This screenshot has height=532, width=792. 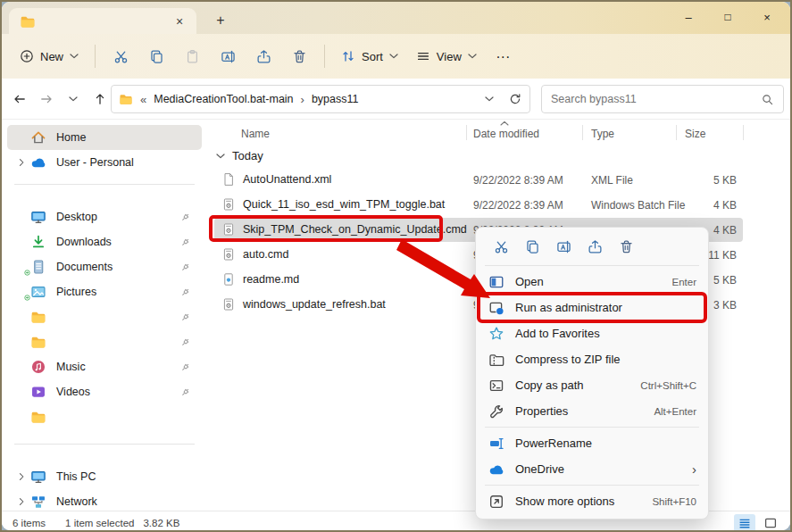 I want to click on sidebar-item-home: Home, so click(x=104, y=137).